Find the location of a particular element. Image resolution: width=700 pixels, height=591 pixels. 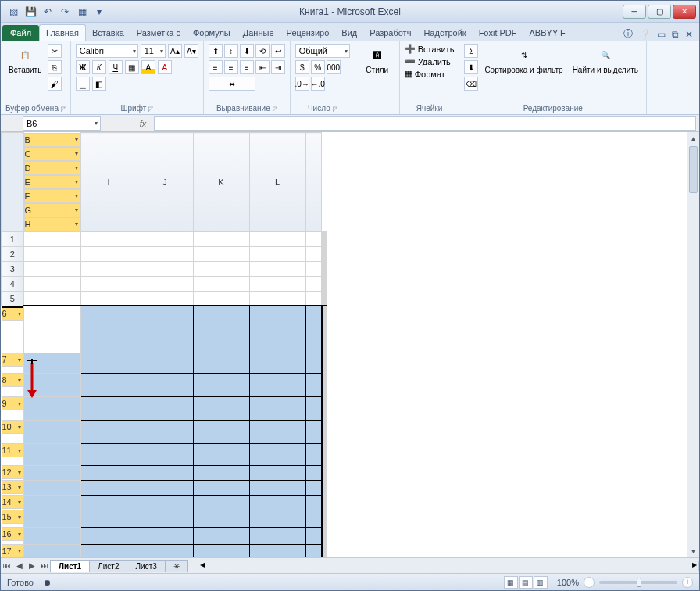

wrap-text-button: ↩ is located at coordinates (278, 51).